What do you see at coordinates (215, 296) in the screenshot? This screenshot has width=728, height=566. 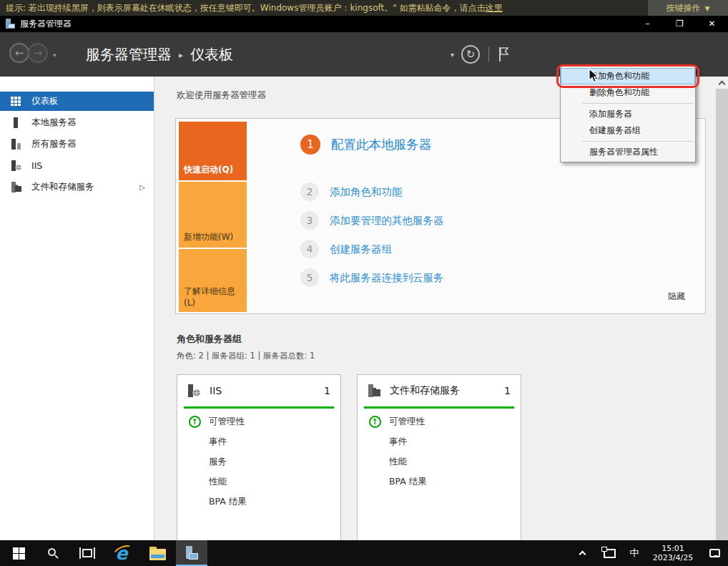 I see `learn-more-label: 了解详细信息(L)` at bounding box center [215, 296].